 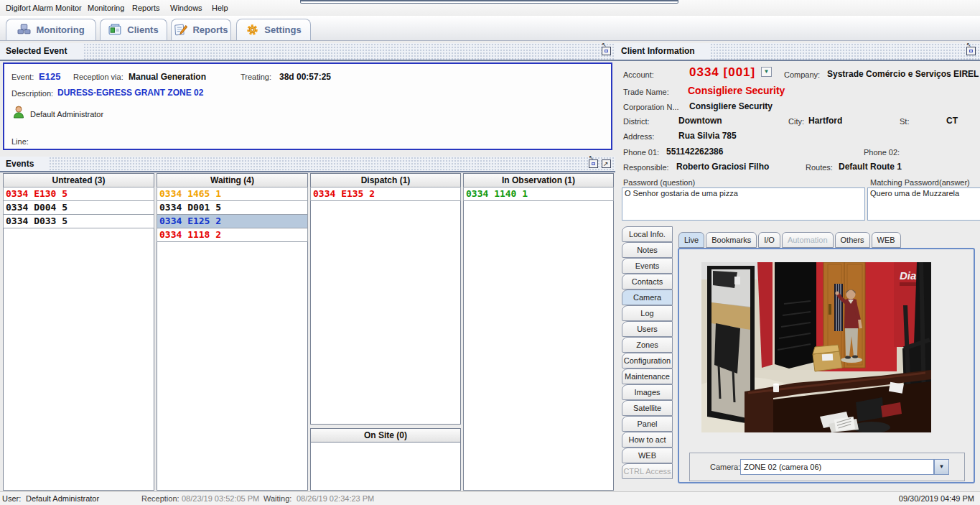 What do you see at coordinates (737, 91) in the screenshot?
I see `trade-name-value: Consigliere Security` at bounding box center [737, 91].